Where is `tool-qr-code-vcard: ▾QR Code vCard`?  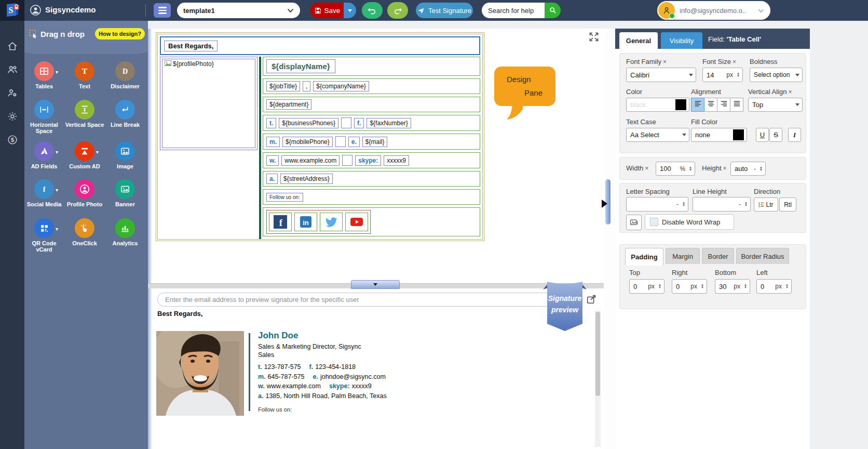
tool-qr-code-vcard: ▾QR Code vCard is located at coordinates (44, 235).